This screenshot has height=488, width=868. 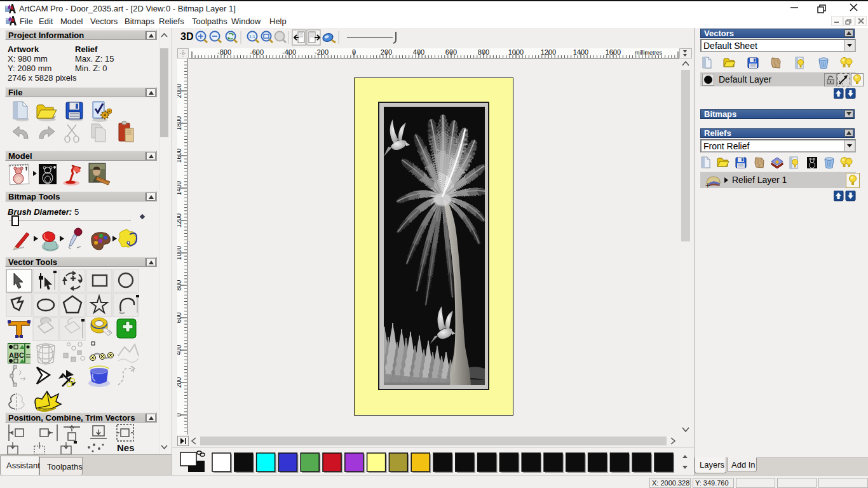 I want to click on svg-text: 2000, so click(x=180, y=90).